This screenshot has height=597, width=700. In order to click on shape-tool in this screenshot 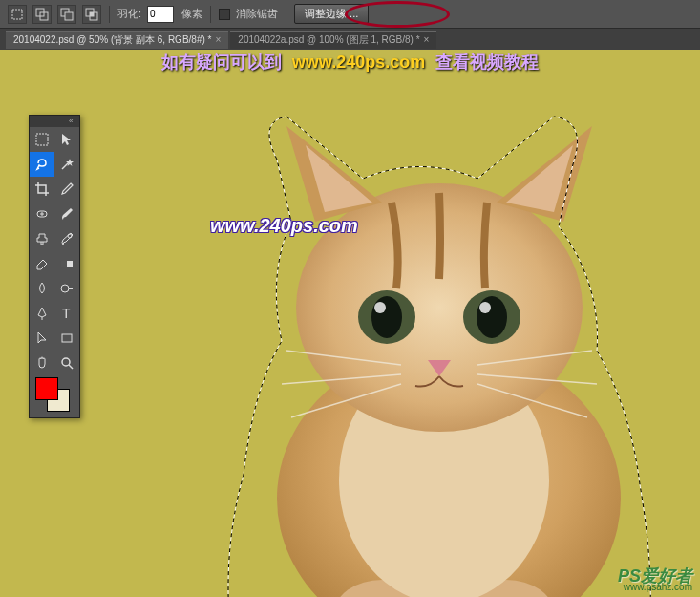, I will do `click(67, 338)`.